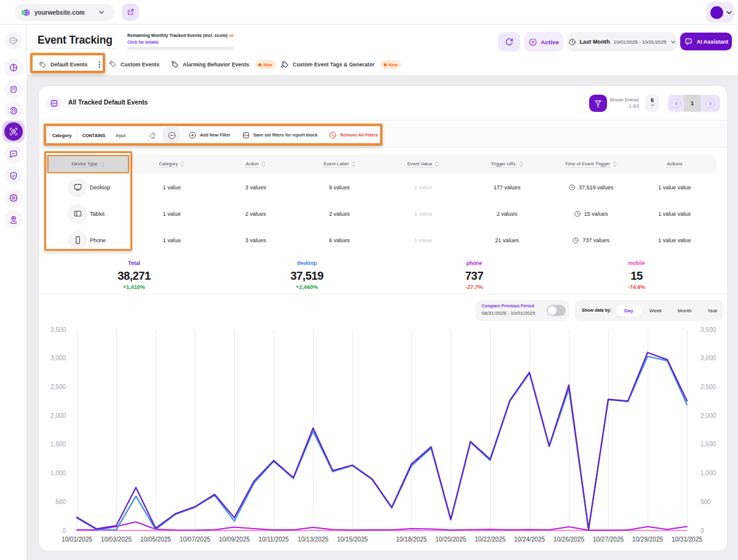 The width and height of the screenshot is (738, 560). Describe the element at coordinates (507, 164) in the screenshot. I see `column-header: Trigger URL` at that location.